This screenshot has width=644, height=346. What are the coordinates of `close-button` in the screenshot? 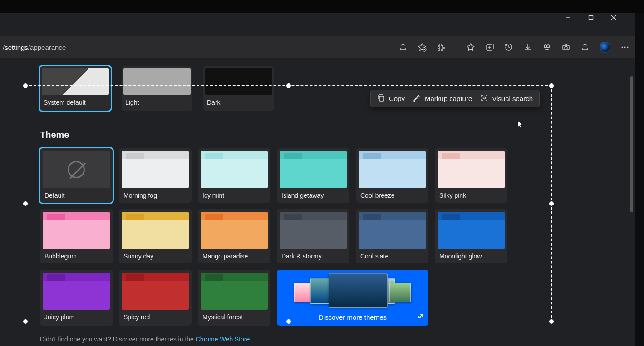 It's located at (614, 18).